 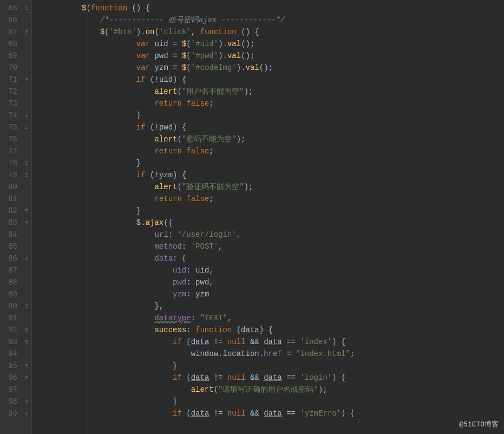 I want to click on code-line: alert("验证码不能为空");, so click(x=268, y=188).